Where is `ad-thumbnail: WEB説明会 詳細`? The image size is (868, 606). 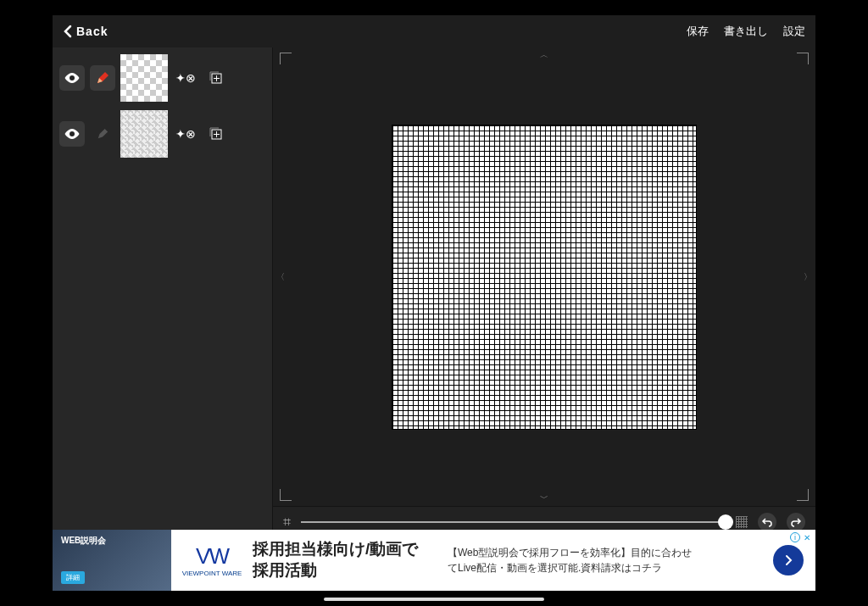 ad-thumbnail: WEB説明会 詳細 is located at coordinates (112, 560).